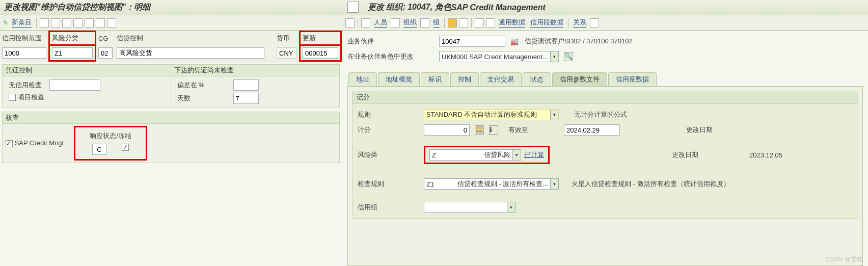 The width and height of the screenshot is (868, 266). Describe the element at coordinates (56, 23) in the screenshot. I see `delete-icon` at that location.